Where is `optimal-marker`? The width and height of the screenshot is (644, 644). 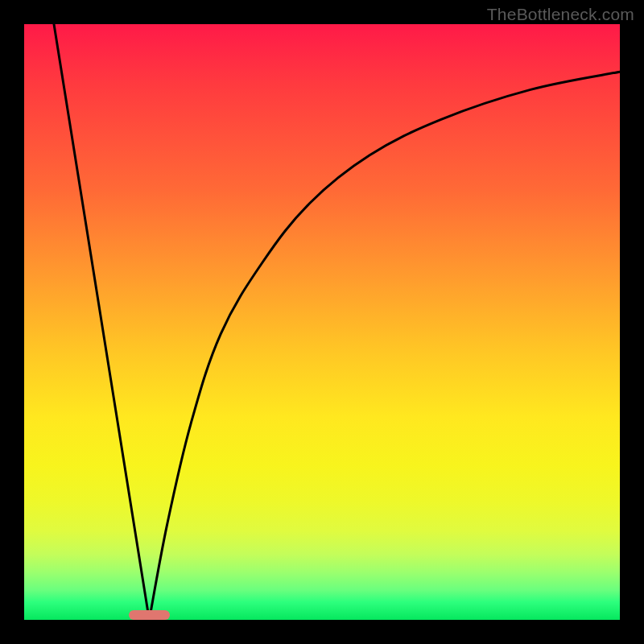 optimal-marker is located at coordinates (150, 615).